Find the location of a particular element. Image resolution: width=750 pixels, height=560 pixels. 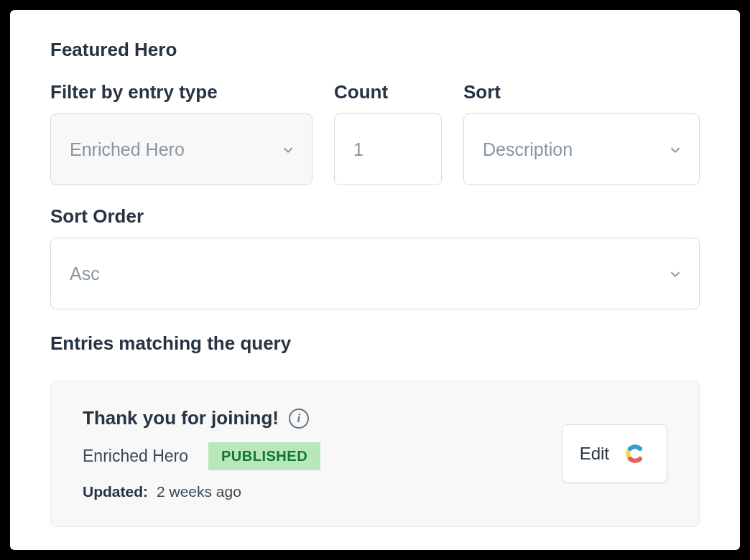

entries-matching-label: Entries matching the query is located at coordinates (375, 343).